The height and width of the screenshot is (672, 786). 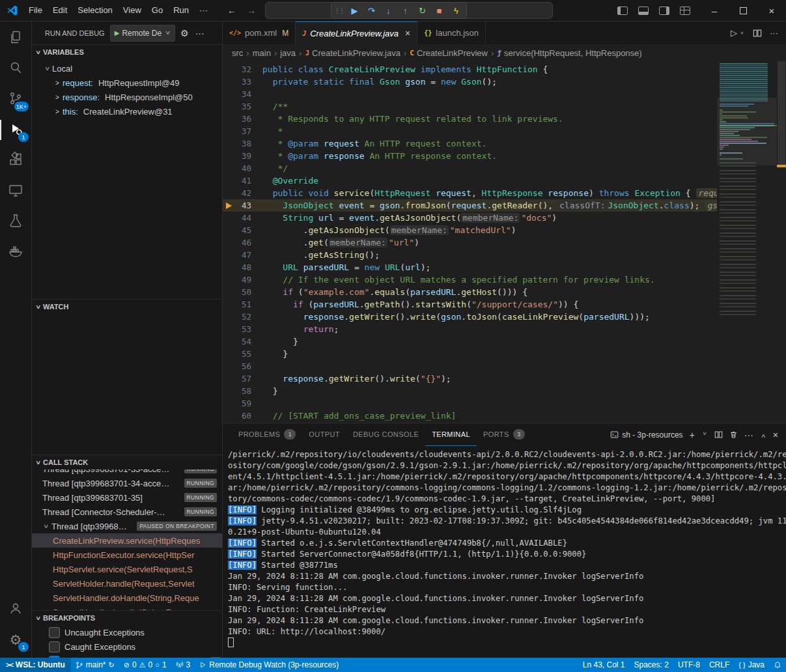 I want to click on activity-manage: ⚙1, so click(x=16, y=639).